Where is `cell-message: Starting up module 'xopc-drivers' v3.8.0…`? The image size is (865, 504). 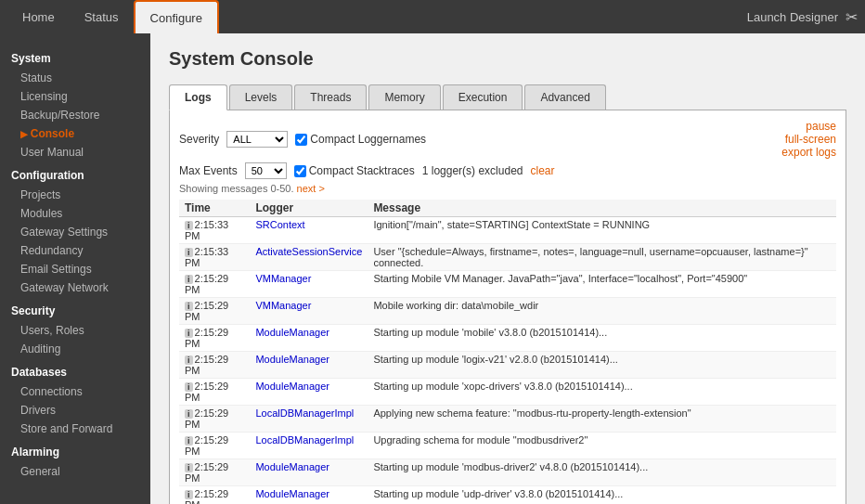
cell-message: Starting up module 'xopc-drivers' v3.8.0… is located at coordinates (601, 392).